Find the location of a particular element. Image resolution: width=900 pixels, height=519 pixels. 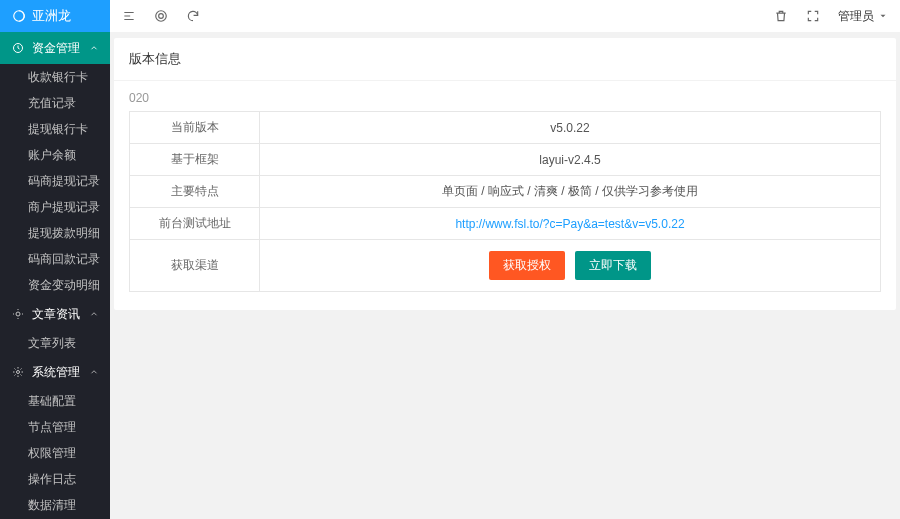

sidebar: 亚洲龙 资金管理 收款银行卡 充值记录 提现银行卡 账户余额 码商提现记录 商户… is located at coordinates (55, 260).